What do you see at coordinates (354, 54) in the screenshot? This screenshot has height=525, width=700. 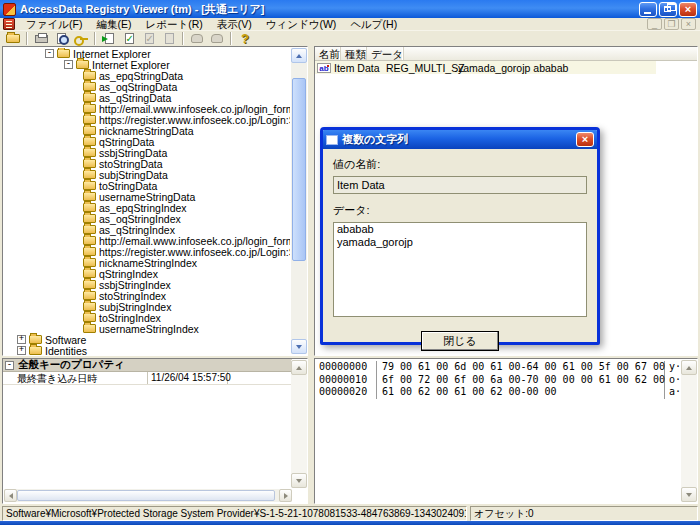 I see `column-header: 種類` at bounding box center [354, 54].